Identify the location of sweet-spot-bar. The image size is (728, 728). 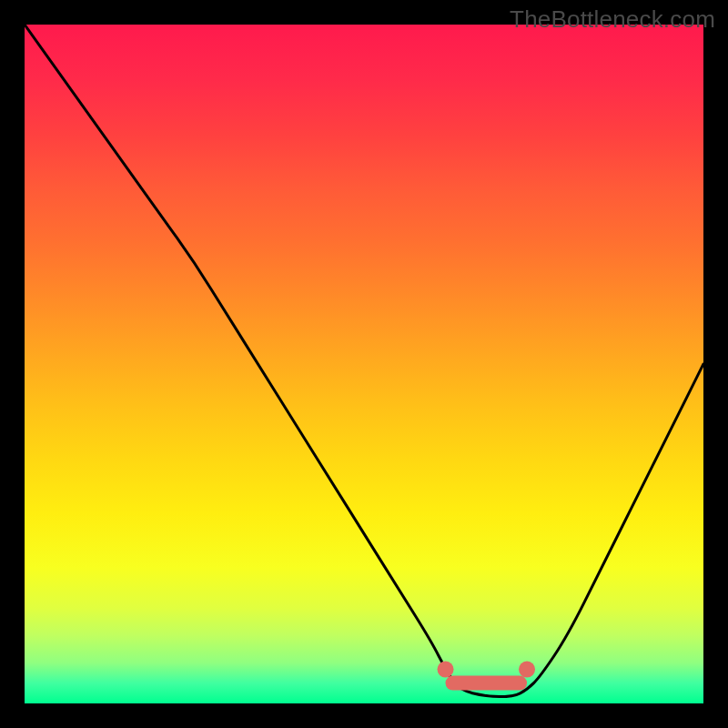
(487, 683).